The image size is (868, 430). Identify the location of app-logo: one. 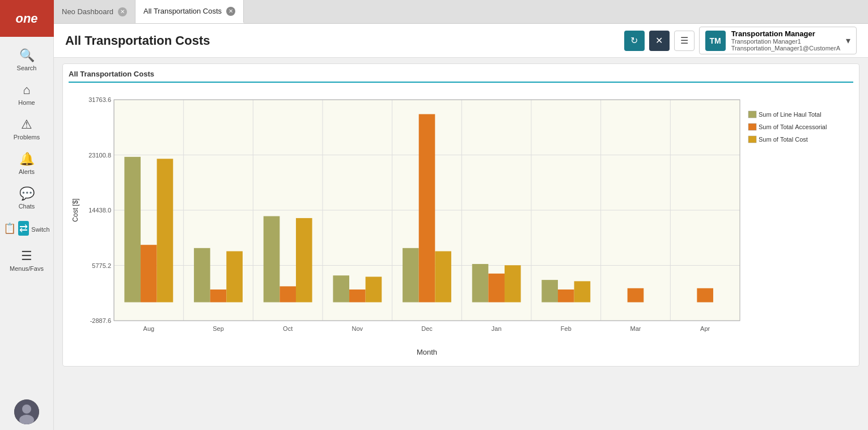
(27, 18).